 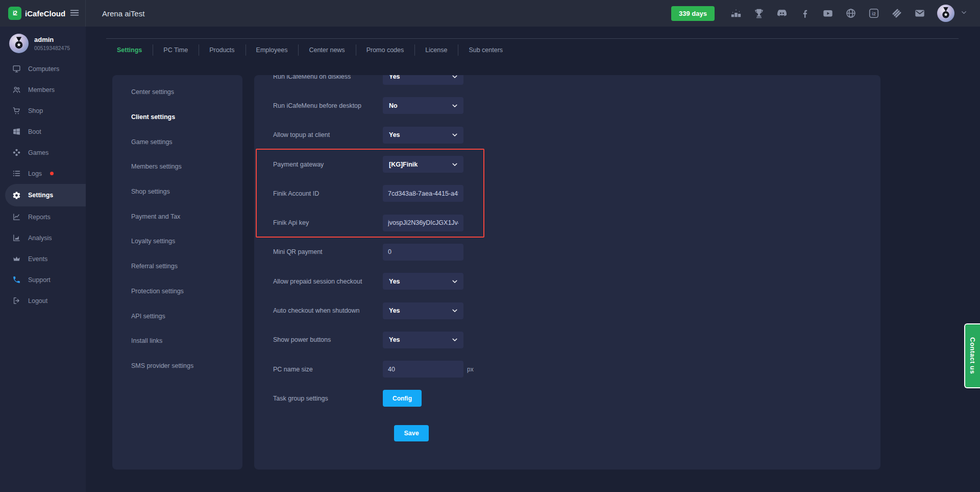 What do you see at coordinates (577, 281) in the screenshot?
I see `form-row: Allow prepaid session checkoutYes` at bounding box center [577, 281].